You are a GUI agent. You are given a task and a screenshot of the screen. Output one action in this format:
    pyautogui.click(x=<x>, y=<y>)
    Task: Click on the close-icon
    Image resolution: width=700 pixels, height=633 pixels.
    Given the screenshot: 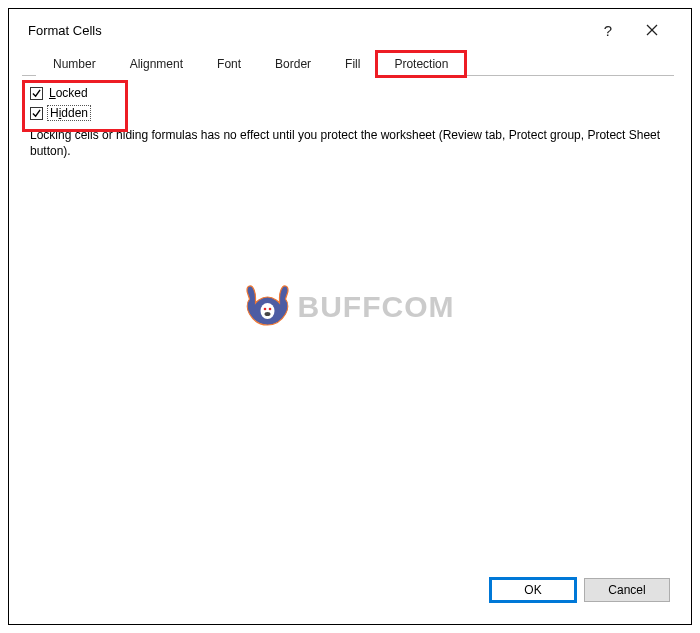 What is the action you would take?
    pyautogui.click(x=652, y=30)
    